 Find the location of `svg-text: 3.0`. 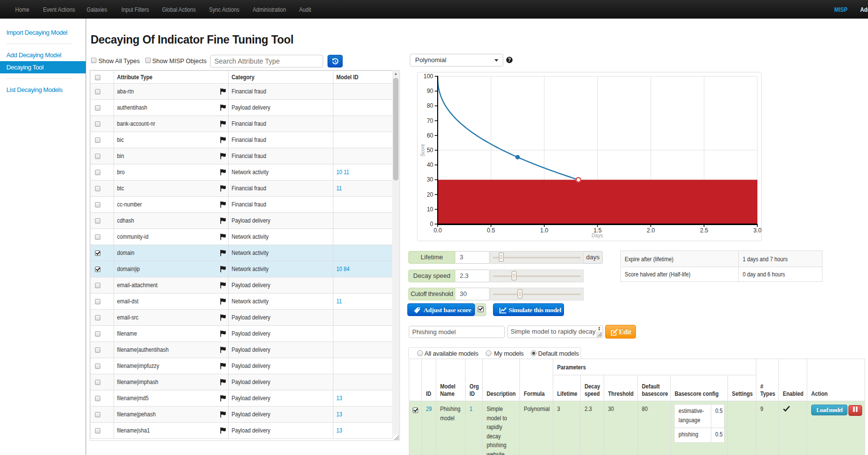

svg-text: 3.0 is located at coordinates (757, 230).